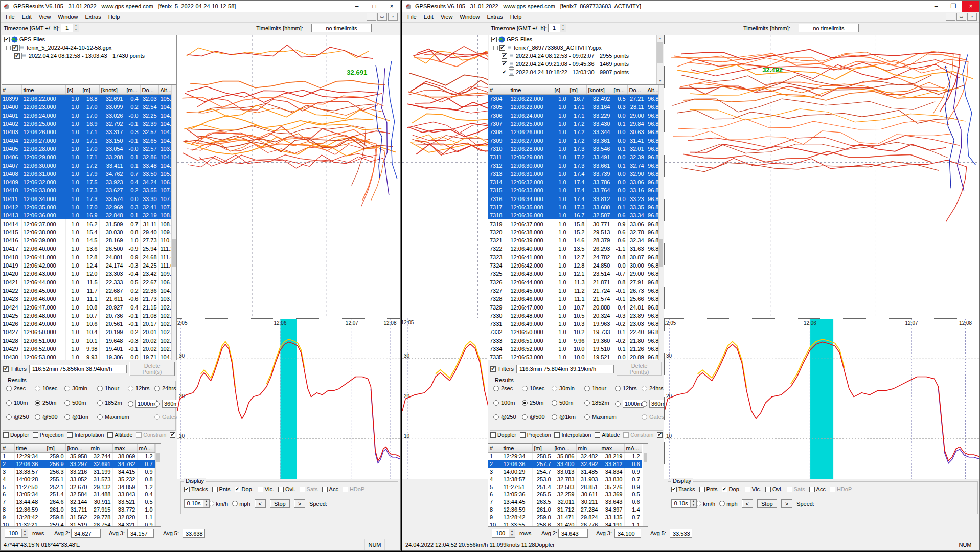  I want to click on table-row: 1039912:06:22.0001.016.832.6910.432.0310…, so click(87, 99).